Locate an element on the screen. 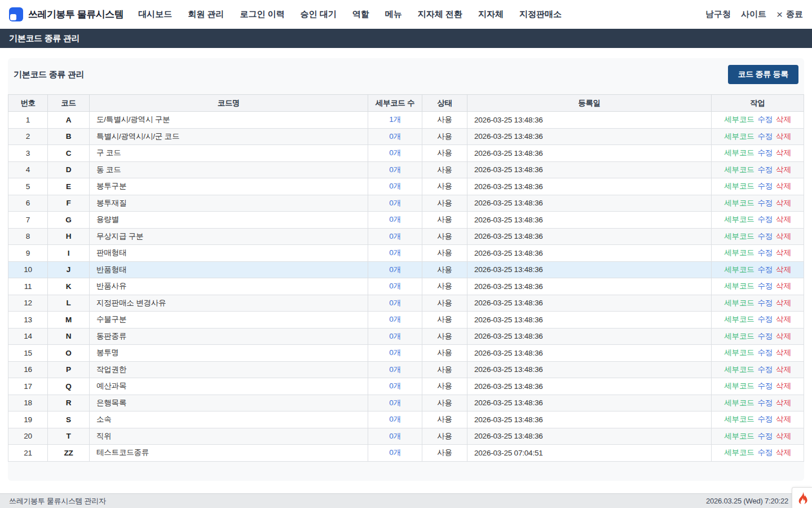 The width and height of the screenshot is (812, 508). nav-item-gov: 지자체 is located at coordinates (491, 15).